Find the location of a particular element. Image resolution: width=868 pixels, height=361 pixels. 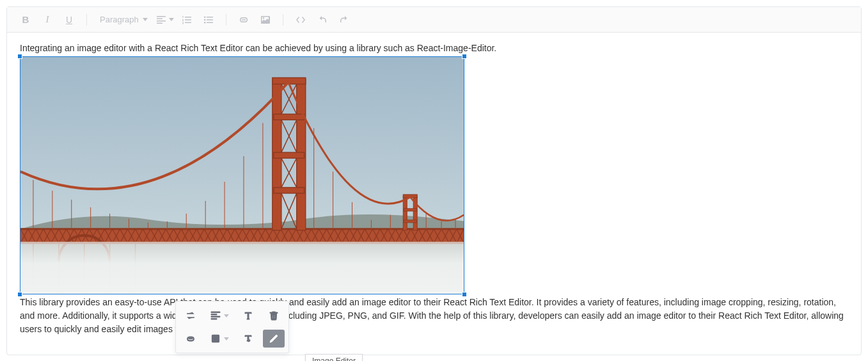

replace-image-button is located at coordinates (191, 316).